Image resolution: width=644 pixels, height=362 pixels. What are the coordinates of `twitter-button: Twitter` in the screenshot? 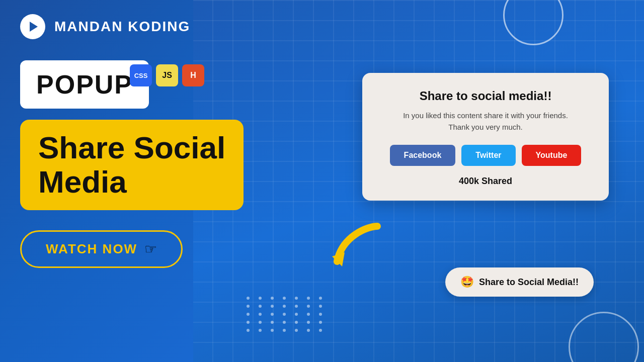 It's located at (488, 155).